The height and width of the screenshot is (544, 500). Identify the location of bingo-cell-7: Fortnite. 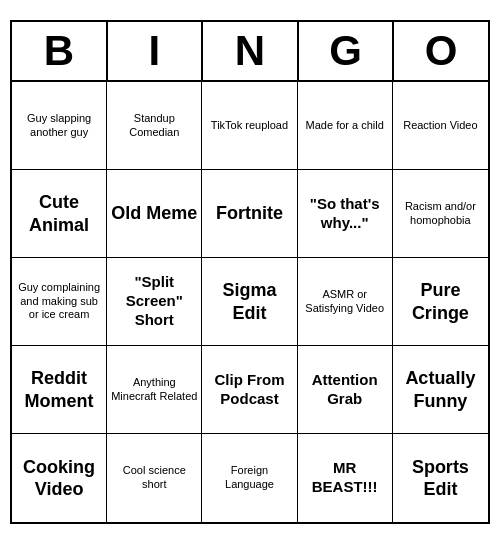
(250, 214).